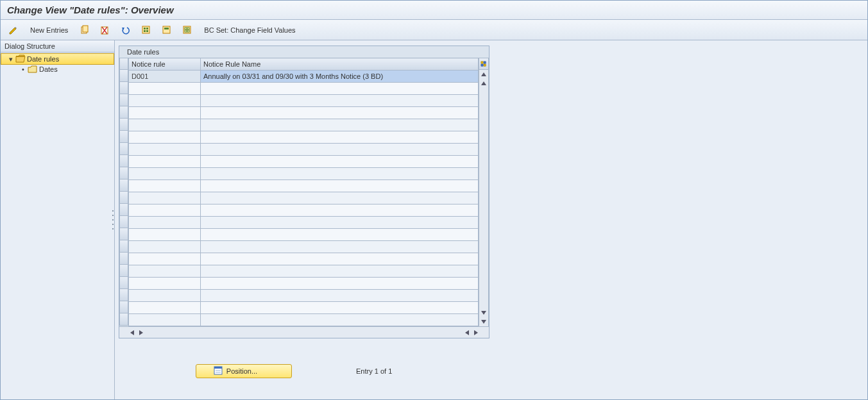 This screenshot has height=400, width=868. Describe the element at coordinates (165, 77) in the screenshot. I see `cell-notice-rule: D001` at that location.